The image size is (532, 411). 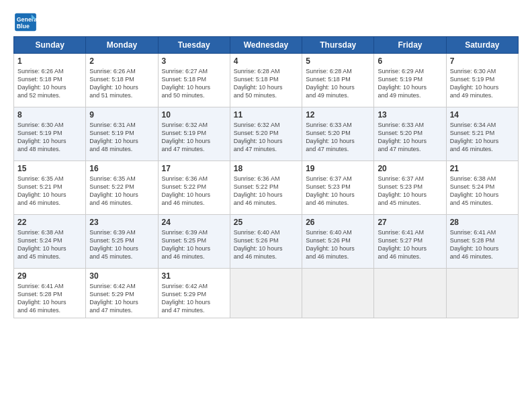 What do you see at coordinates (482, 222) in the screenshot?
I see `day-number: 28` at bounding box center [482, 222].